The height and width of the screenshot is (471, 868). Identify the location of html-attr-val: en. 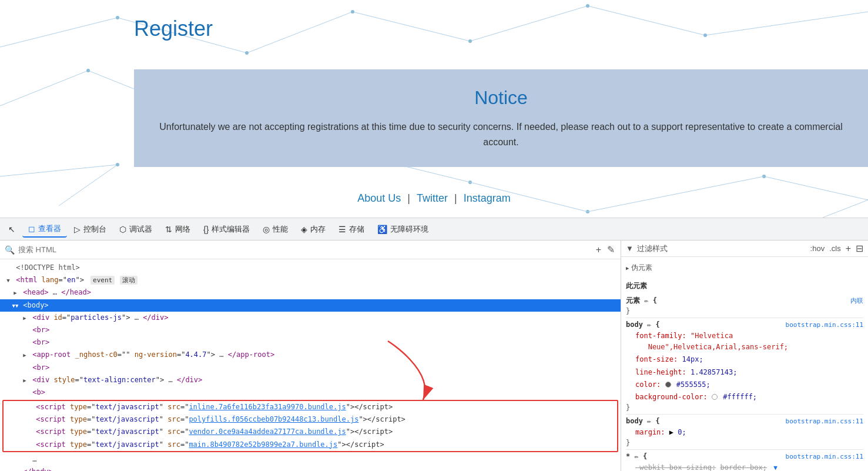
(71, 280).